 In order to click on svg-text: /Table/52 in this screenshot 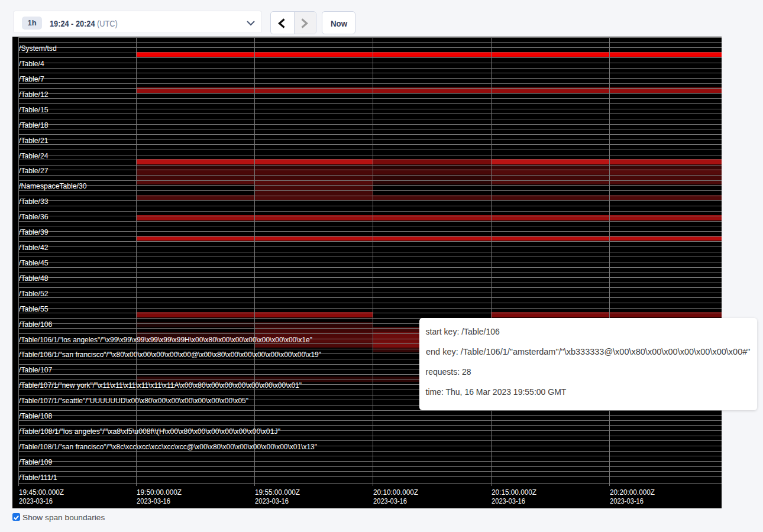, I will do `click(34, 294)`.